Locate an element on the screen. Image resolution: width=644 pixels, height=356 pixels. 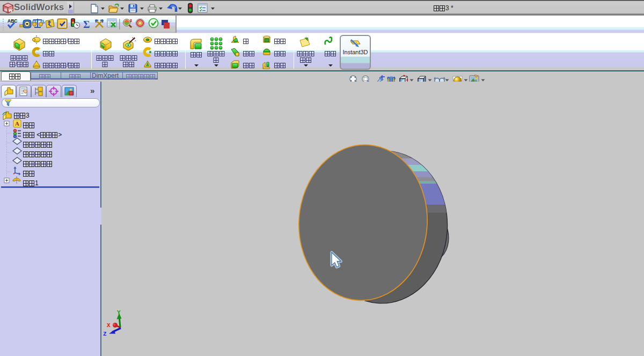
svg-text: Y is located at coordinates (119, 313).